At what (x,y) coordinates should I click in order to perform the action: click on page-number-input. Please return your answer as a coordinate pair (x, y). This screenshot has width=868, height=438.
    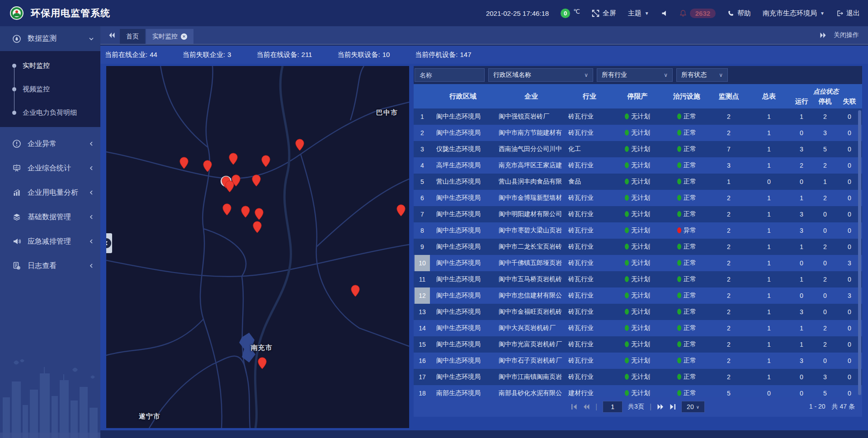
    Looking at the image, I should click on (613, 407).